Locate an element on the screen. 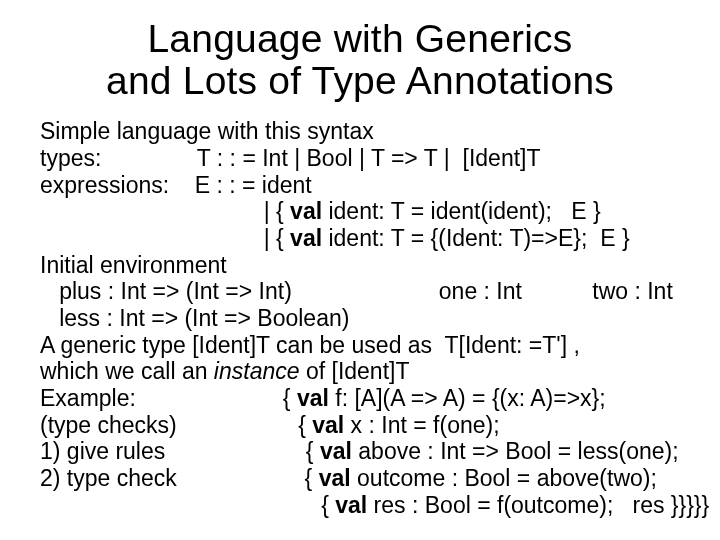 This screenshot has width=720, height=540. line-example-5: { val res : Bool = f(outcome); res }}}}} is located at coordinates (360, 506).